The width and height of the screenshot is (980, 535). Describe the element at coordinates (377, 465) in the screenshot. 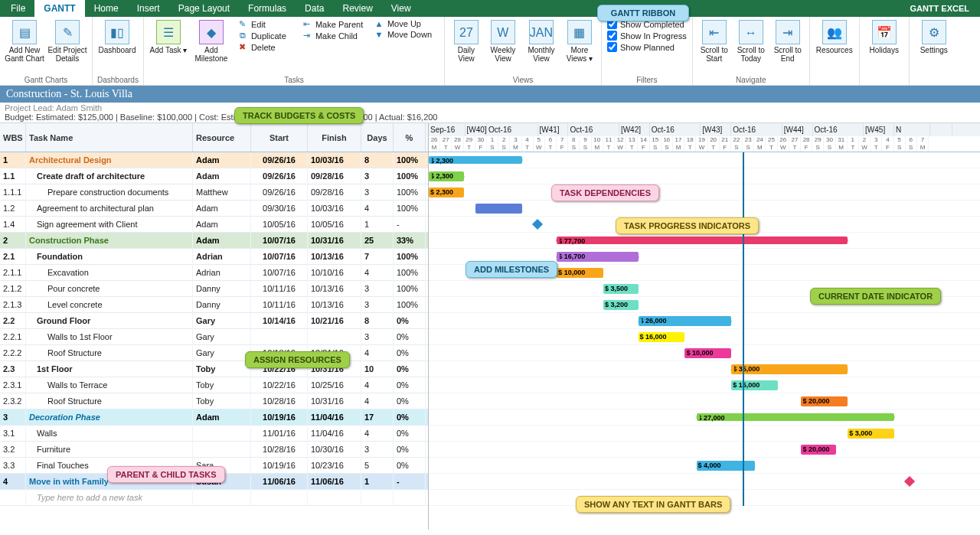

I see `cell-days: 5` at that location.